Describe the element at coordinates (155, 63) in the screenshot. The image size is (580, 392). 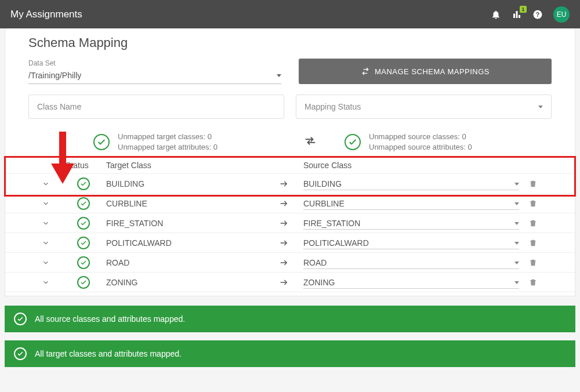
I see `dataset-label: Data Set` at that location.